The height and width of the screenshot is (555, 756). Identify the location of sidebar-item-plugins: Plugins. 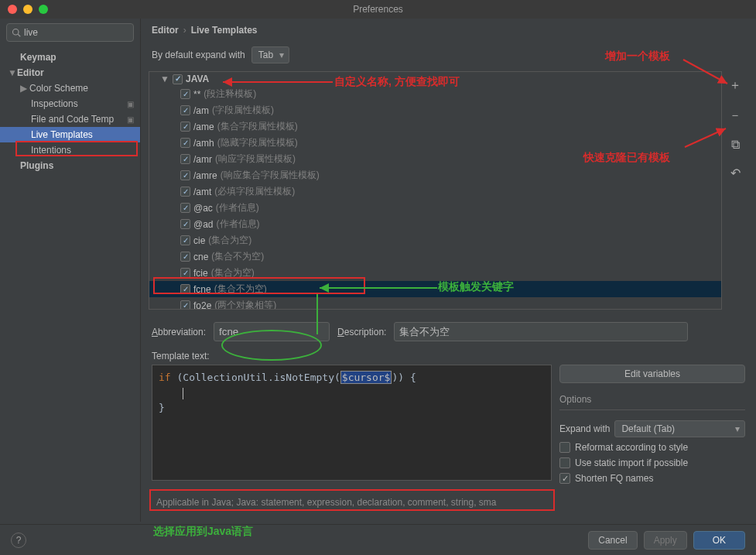
(70, 166).